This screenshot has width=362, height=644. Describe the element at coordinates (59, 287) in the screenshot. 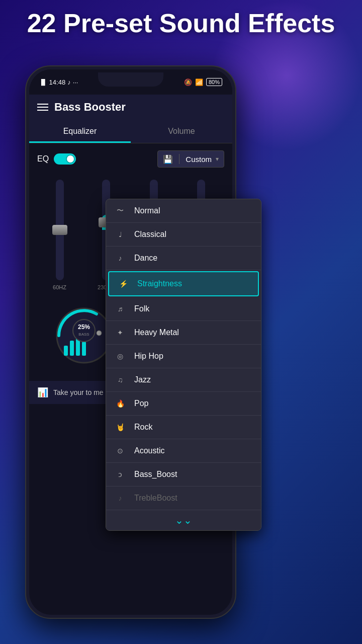

I see `slider-label-60hz: 60HZ` at that location.